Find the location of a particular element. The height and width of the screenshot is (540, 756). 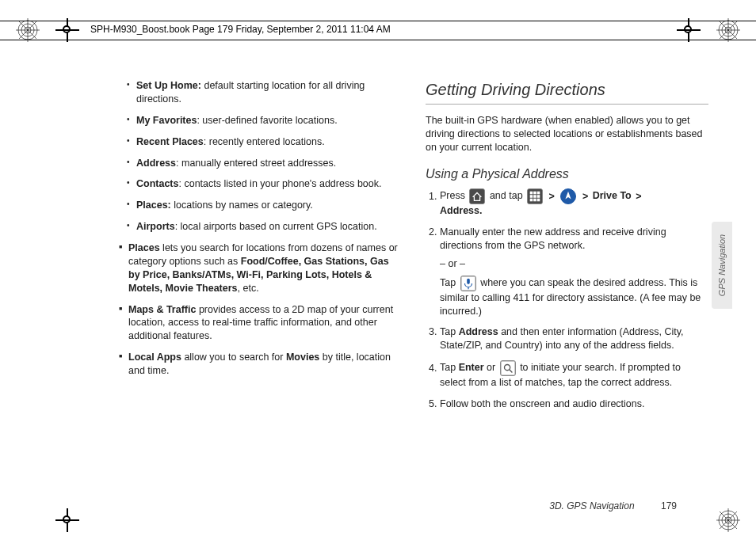

home-icon is located at coordinates (477, 196).